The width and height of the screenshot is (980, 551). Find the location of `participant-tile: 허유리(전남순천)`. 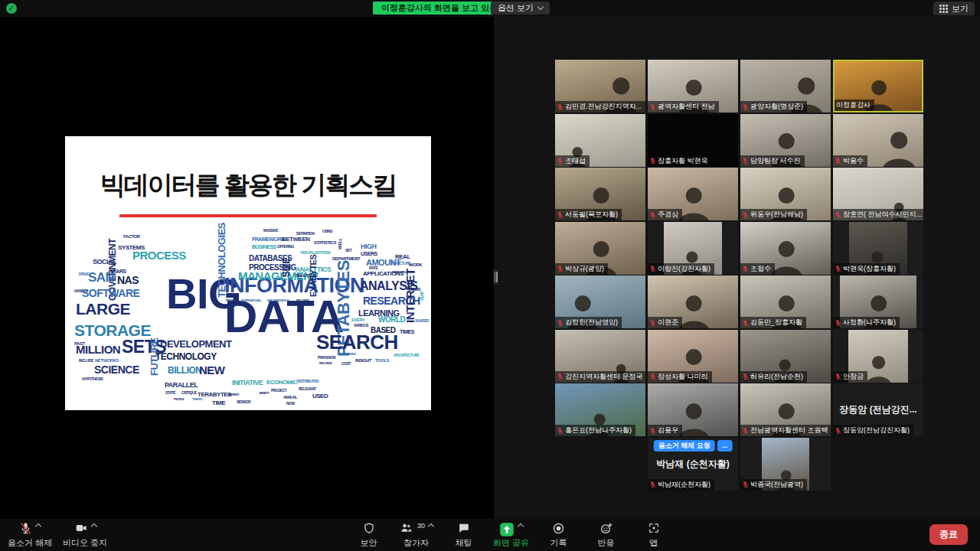

participant-tile: 허유리(전남순천) is located at coordinates (786, 357).